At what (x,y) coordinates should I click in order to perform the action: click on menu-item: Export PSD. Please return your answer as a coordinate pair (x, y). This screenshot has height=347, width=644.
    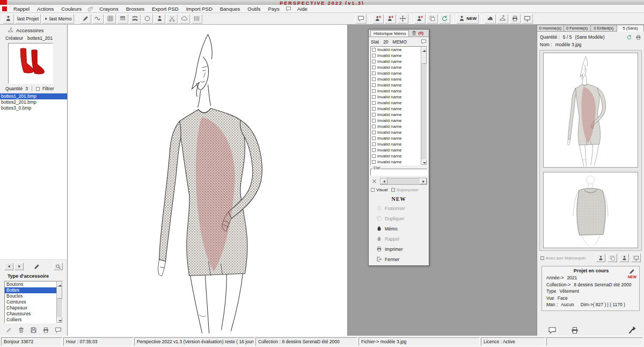
    Looking at the image, I should click on (165, 9).